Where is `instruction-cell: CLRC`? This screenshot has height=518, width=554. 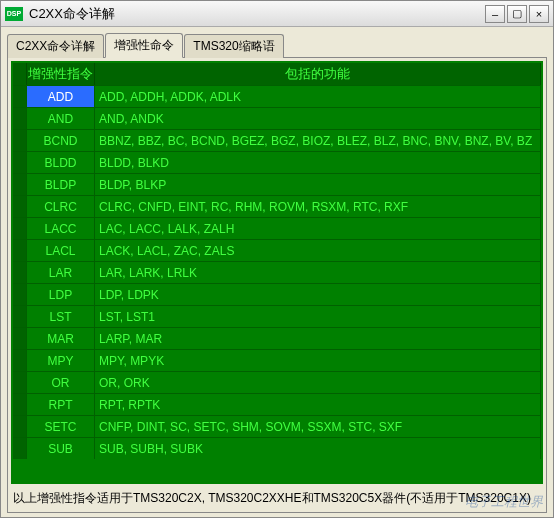 instruction-cell: CLRC is located at coordinates (61, 206).